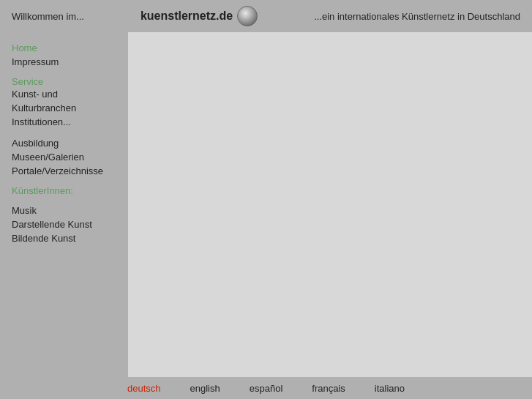  I want to click on header: Willkommen im... kuenstlernetz.de ...ein…, so click(266, 16).